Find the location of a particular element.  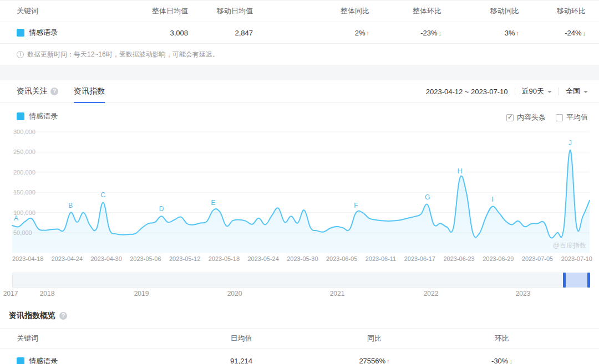

period-dropdown: 近90天 is located at coordinates (537, 91).